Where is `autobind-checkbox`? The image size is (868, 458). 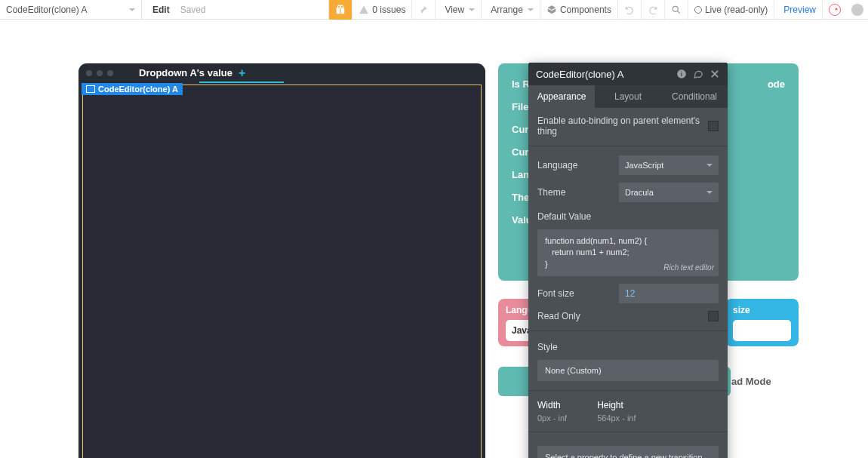
autobind-checkbox is located at coordinates (713, 126).